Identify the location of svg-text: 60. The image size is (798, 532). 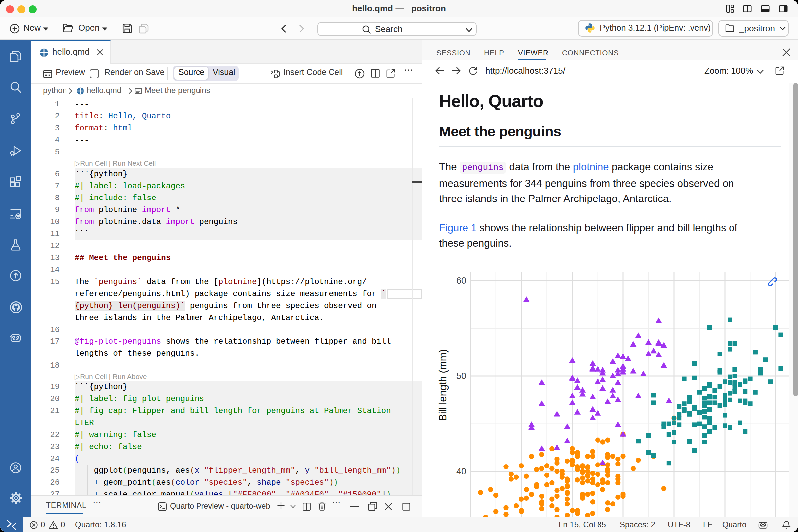
(461, 281).